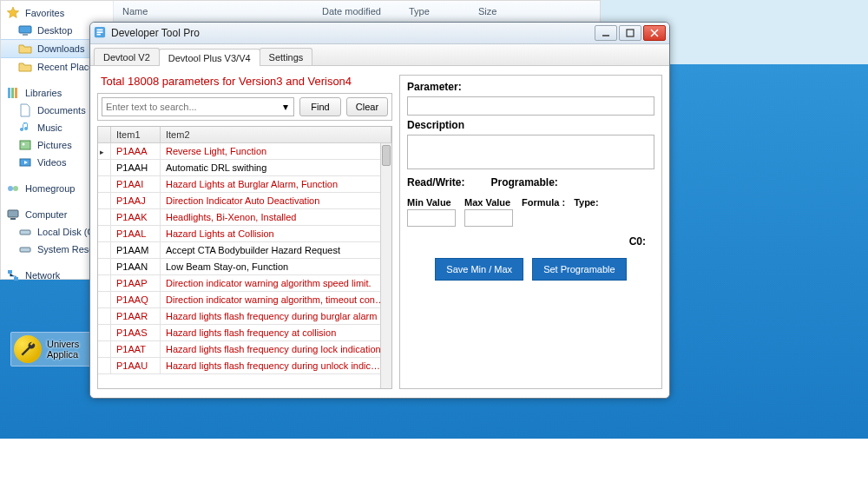 The image size is (868, 489). What do you see at coordinates (135, 316) in the screenshot?
I see `cell-item1: P1AAR` at bounding box center [135, 316].